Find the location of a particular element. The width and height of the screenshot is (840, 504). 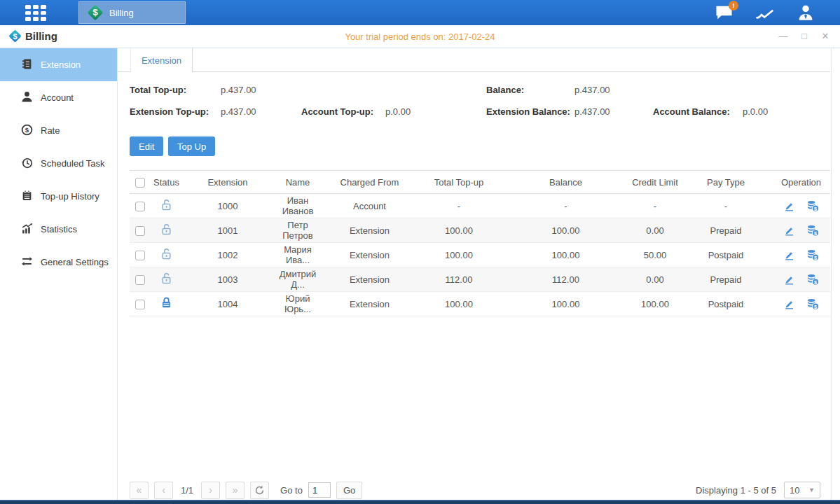

account-balance-value: p.0.00 is located at coordinates (755, 112).